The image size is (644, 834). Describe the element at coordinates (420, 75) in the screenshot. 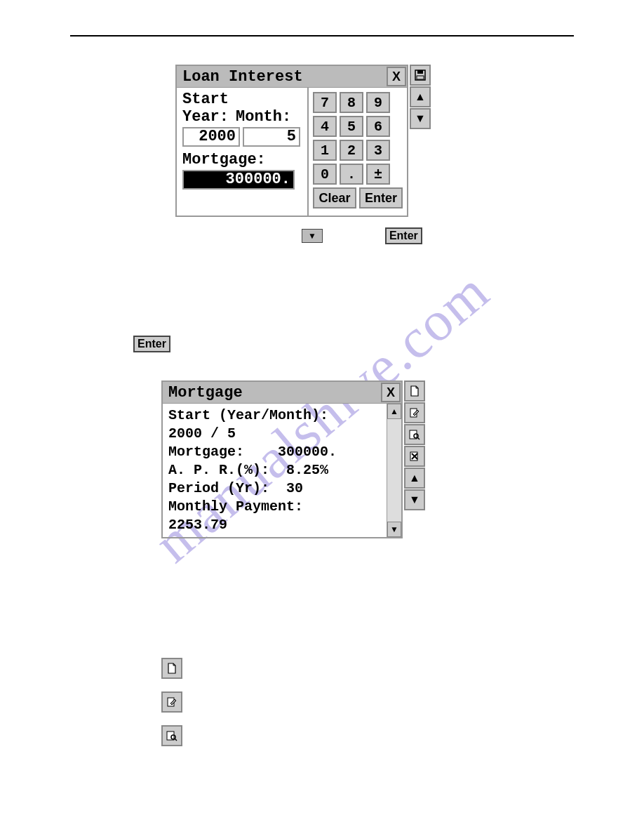

I see `save-icon` at that location.